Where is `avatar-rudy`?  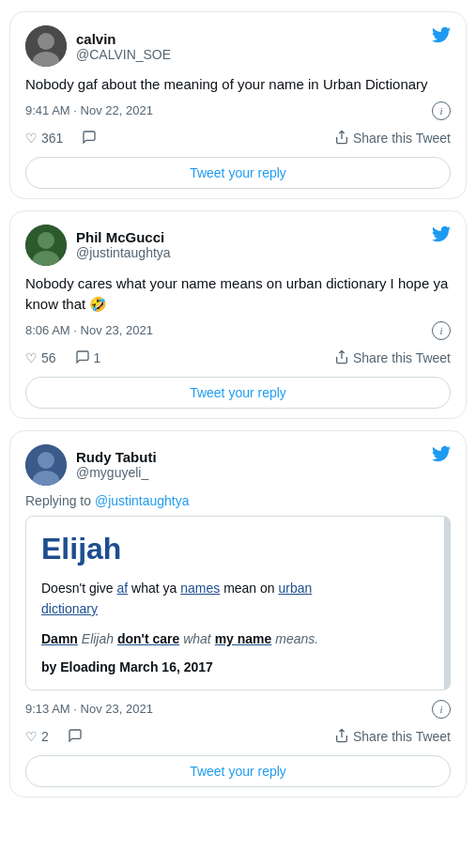 avatar-rudy is located at coordinates (46, 465).